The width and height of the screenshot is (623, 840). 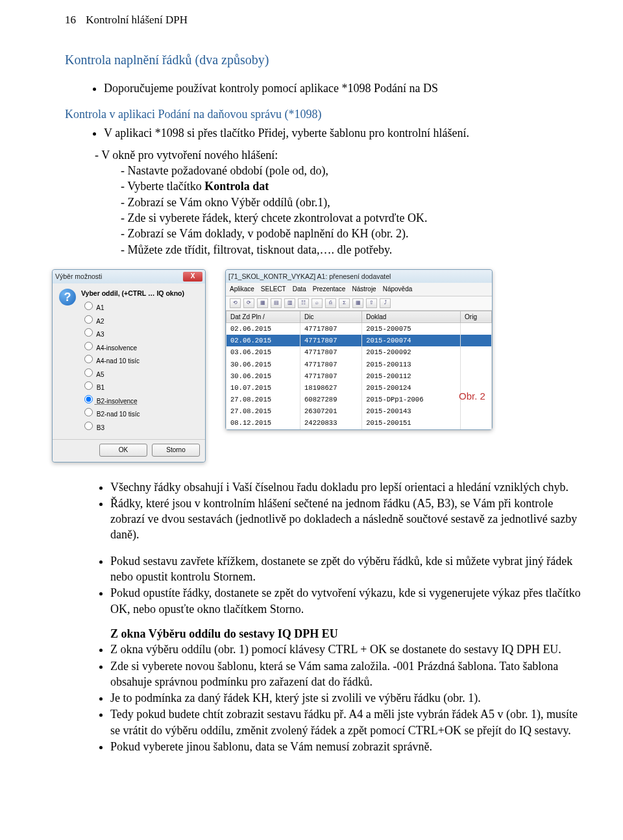 I want to click on section-title-1: Kontrola naplnění řádků (dva způsoby), so click(x=324, y=60).